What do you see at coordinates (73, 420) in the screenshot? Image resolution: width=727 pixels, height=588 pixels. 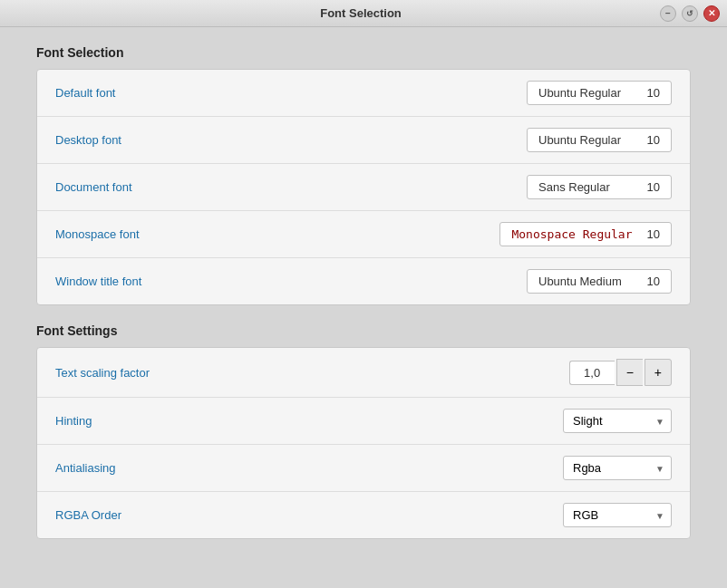 I see `hinting-label: Hinting` at bounding box center [73, 420].